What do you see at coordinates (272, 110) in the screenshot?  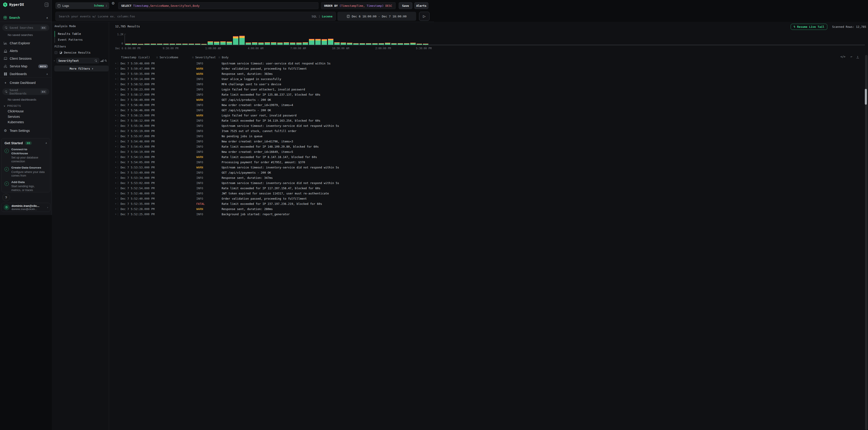 I see `table-row: ›Dec 7 5:56:46.000 PMINFOGET /api/v1/pay…` at bounding box center [272, 110].